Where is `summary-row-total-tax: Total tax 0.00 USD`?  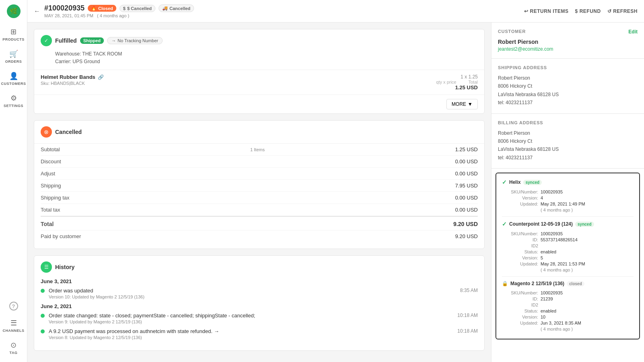
summary-row-total-tax: Total tax 0.00 USD is located at coordinates (259, 210).